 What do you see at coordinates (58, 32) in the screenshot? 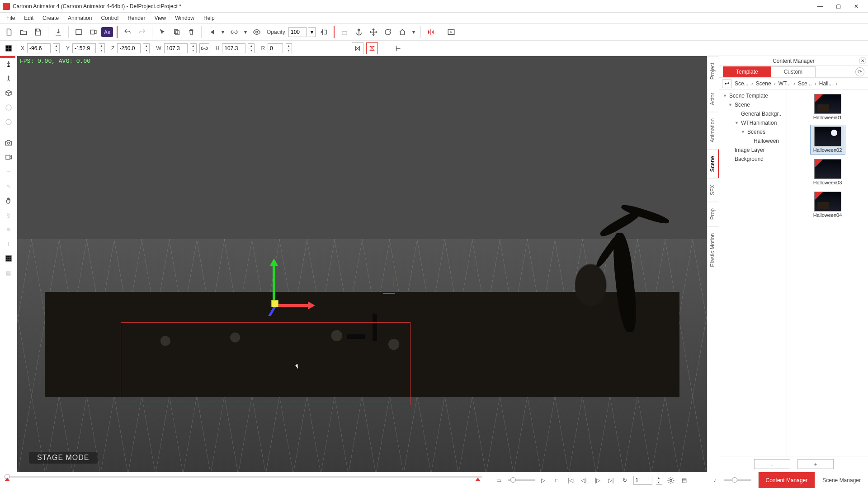
I see `import-button` at bounding box center [58, 32].